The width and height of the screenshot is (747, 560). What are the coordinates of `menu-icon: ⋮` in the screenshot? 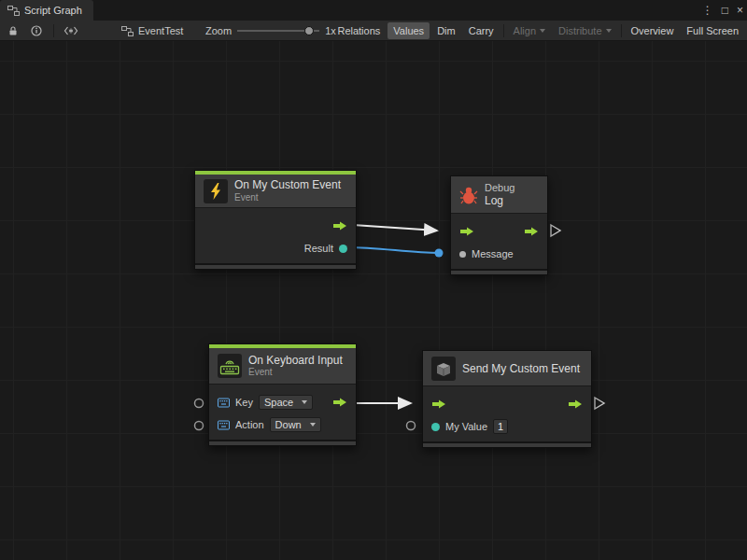 It's located at (708, 10).